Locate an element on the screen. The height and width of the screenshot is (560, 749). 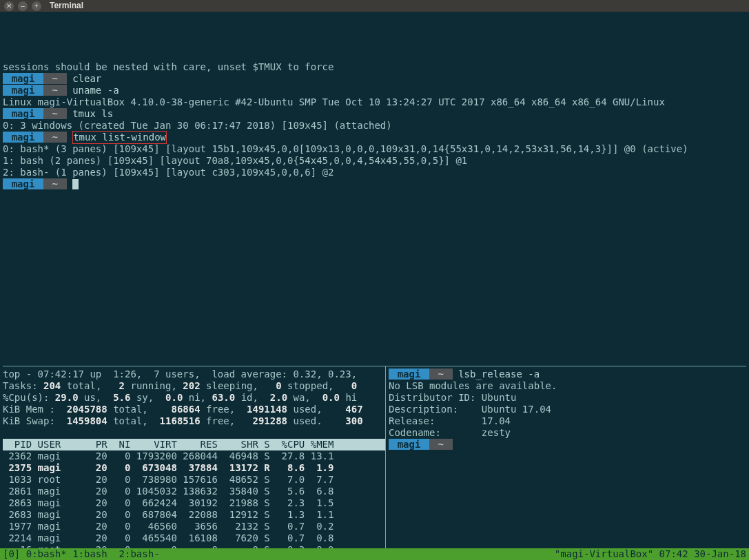
terminal-line: Description: Ubuntu 17.04 is located at coordinates (568, 409).